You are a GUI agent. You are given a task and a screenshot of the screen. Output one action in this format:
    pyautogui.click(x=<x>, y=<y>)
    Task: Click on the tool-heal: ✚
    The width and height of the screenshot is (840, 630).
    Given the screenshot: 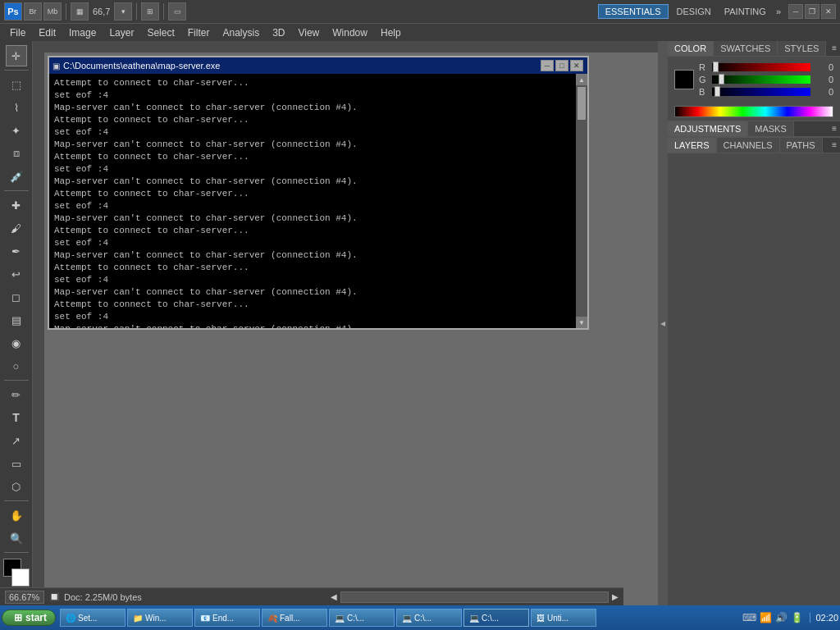 What is the action you would take?
    pyautogui.click(x=16, y=205)
    